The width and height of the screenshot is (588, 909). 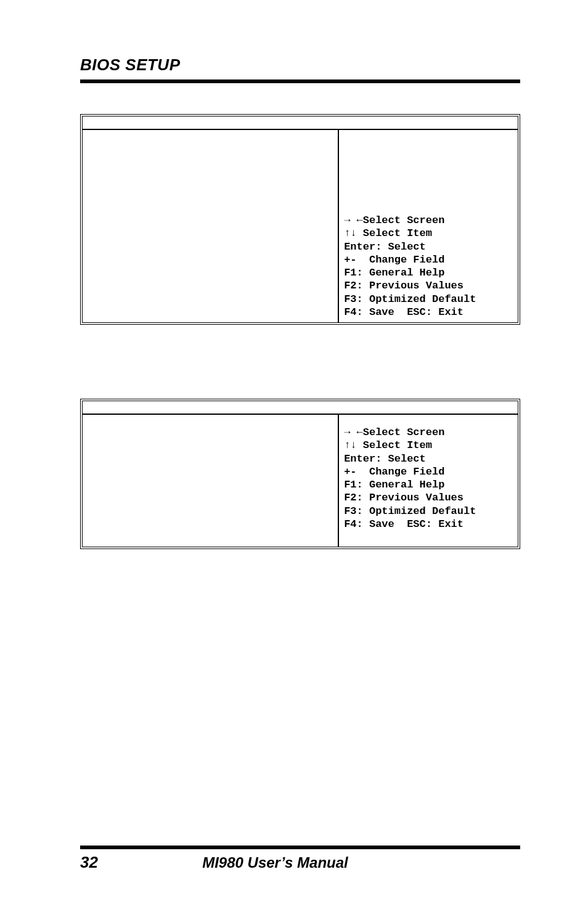 I want to click on bios-box-1-titlebar, so click(x=300, y=123).